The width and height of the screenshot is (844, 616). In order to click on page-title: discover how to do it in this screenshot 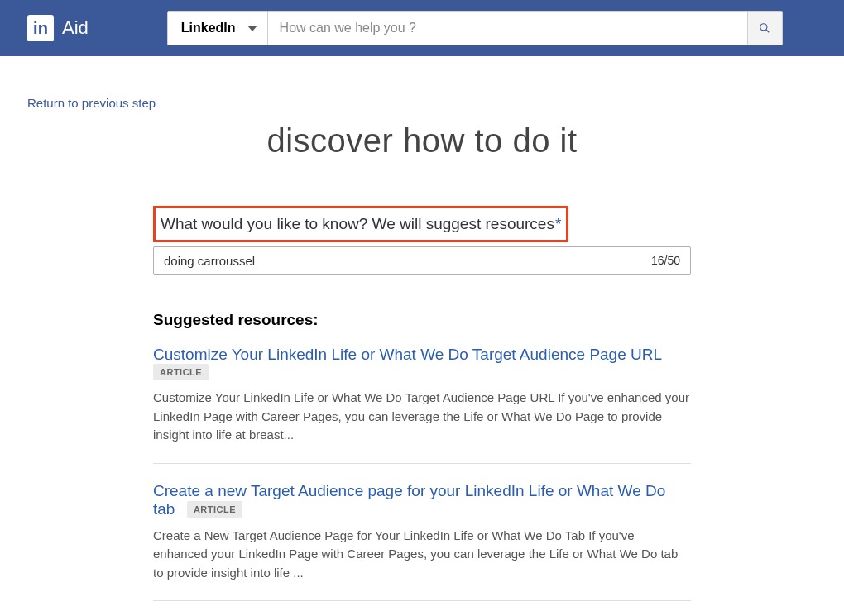, I will do `click(422, 141)`.